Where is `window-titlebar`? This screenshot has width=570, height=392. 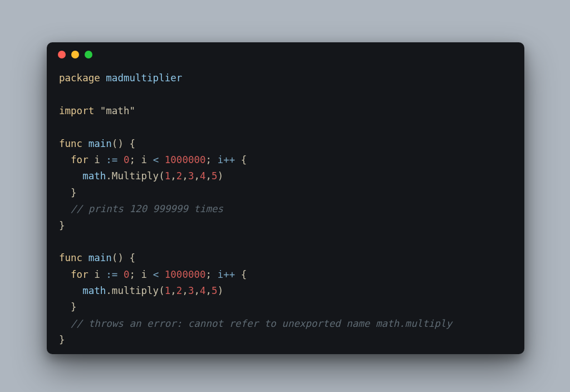 window-titlebar is located at coordinates (286, 55).